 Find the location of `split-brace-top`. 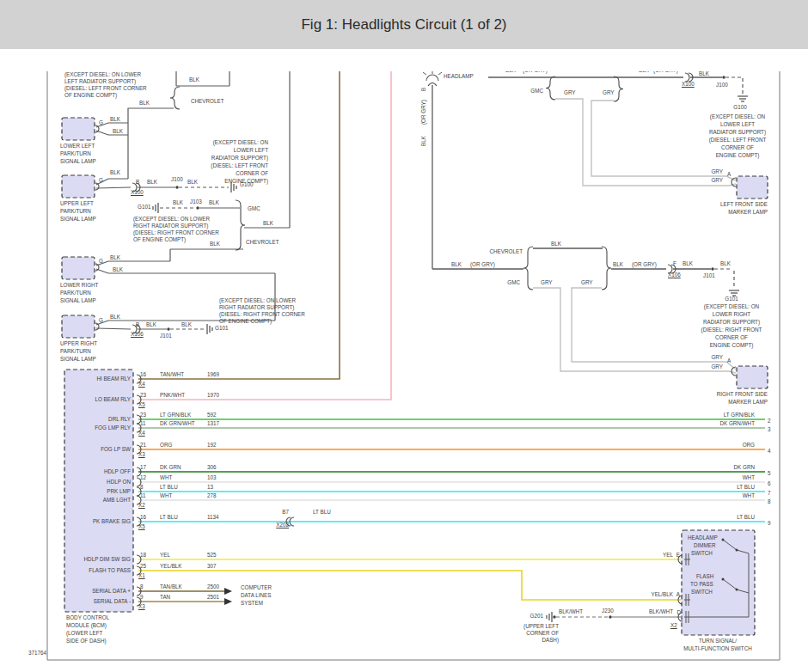

split-brace-top is located at coordinates (619, 89).